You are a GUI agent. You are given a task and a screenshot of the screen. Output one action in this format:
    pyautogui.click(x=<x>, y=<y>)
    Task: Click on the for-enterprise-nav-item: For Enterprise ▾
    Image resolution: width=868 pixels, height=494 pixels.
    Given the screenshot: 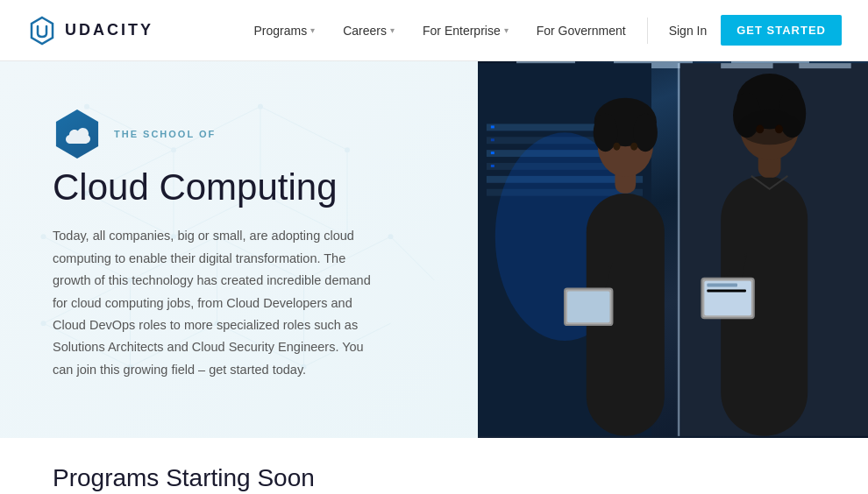 What is the action you would take?
    pyautogui.click(x=466, y=31)
    